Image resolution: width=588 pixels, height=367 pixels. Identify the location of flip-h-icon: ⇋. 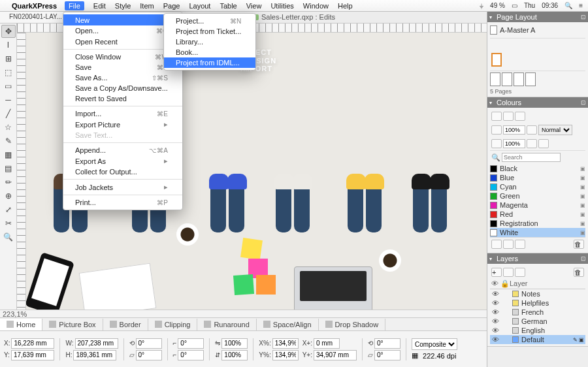
(218, 343).